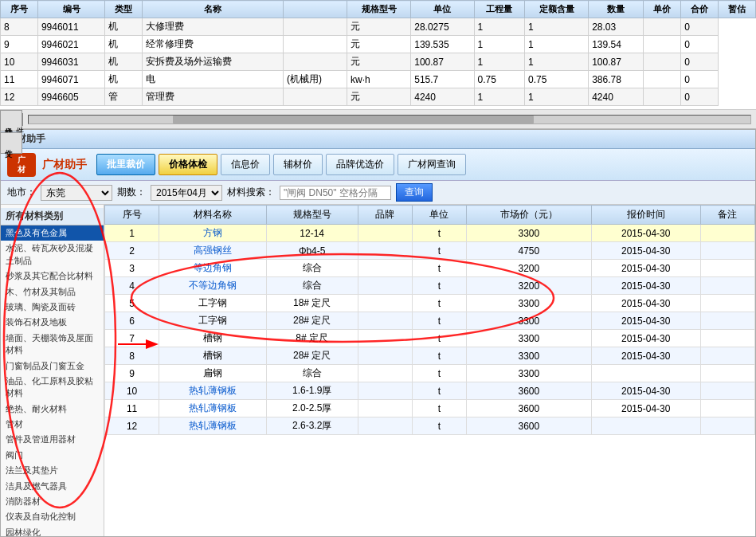 This screenshot has width=756, height=537. Describe the element at coordinates (186, 193) in the screenshot. I see `period-select: 2015年04月` at that location.